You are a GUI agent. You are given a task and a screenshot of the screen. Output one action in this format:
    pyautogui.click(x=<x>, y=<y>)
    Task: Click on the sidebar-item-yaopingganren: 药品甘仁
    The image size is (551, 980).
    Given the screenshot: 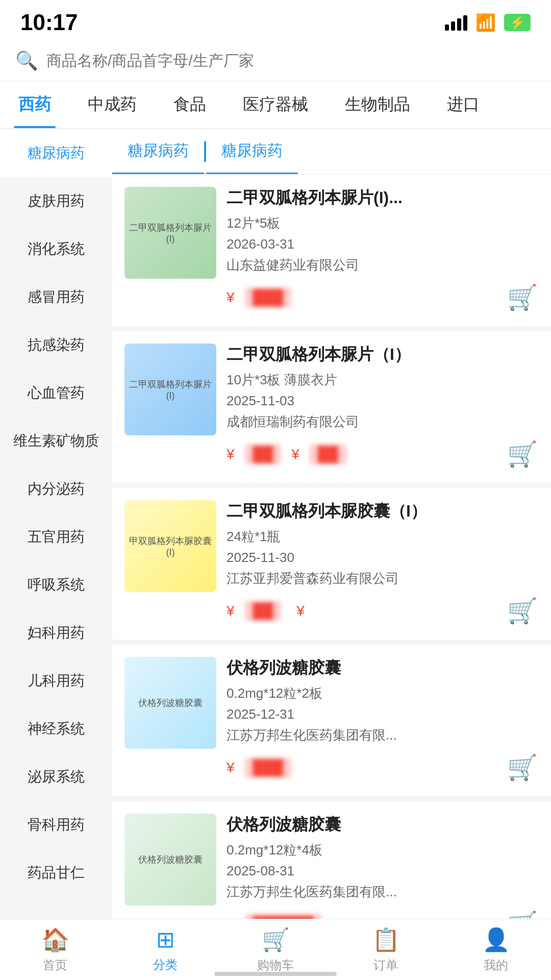 What is the action you would take?
    pyautogui.click(x=56, y=873)
    